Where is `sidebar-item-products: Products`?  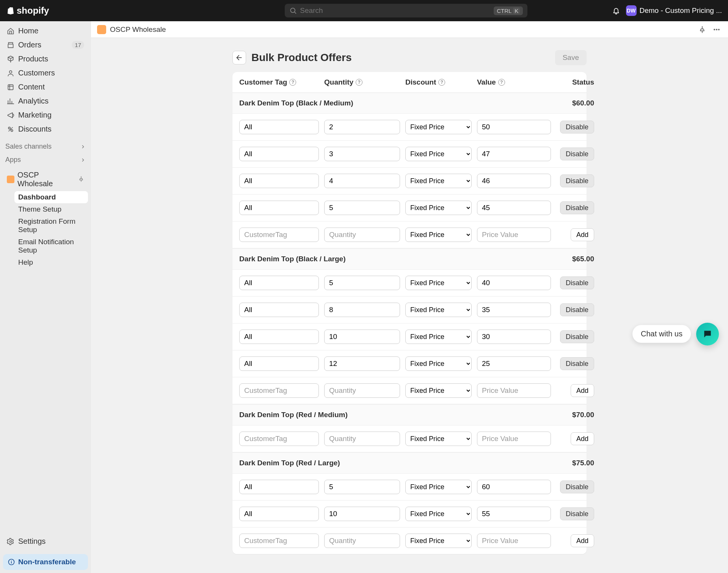
sidebar-item-products: Products is located at coordinates (46, 59).